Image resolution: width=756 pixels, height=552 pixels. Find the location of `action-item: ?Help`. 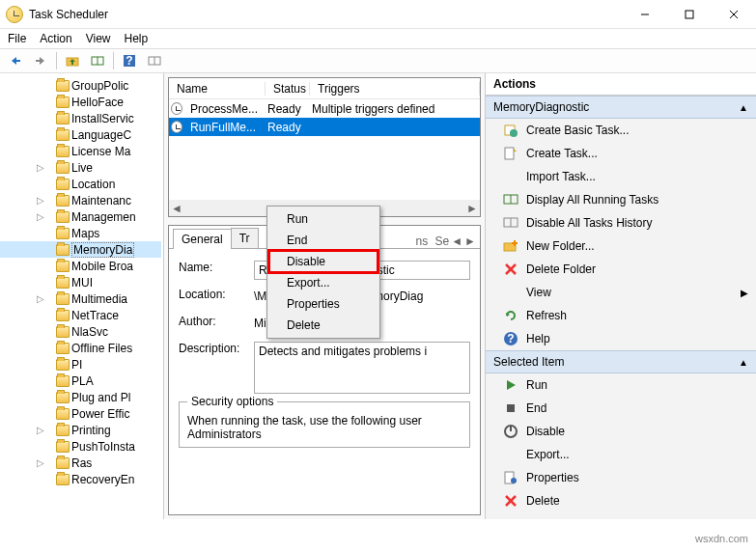

action-item: ?Help is located at coordinates (621, 339).